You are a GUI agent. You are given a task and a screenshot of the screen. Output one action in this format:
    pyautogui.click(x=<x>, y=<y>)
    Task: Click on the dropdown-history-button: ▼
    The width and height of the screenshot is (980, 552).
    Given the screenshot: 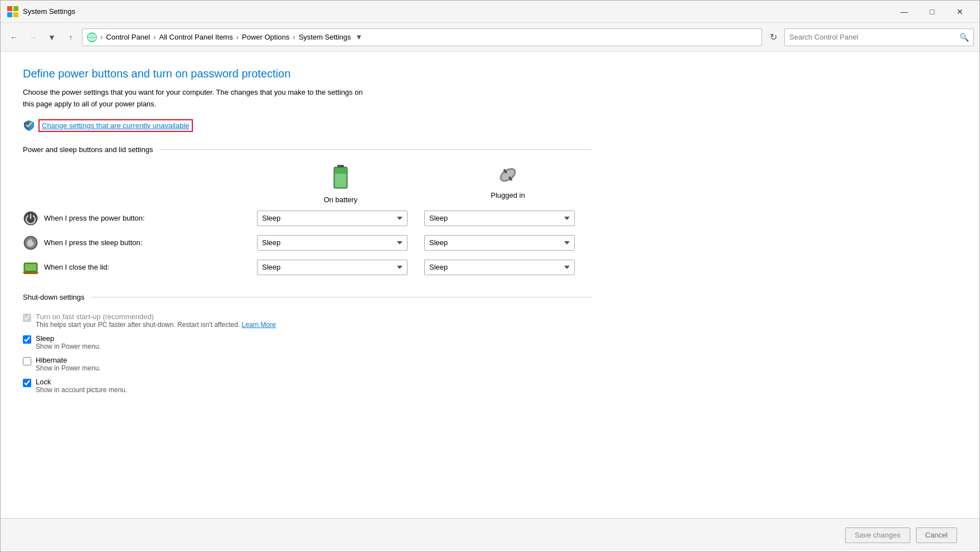 What is the action you would take?
    pyautogui.click(x=52, y=37)
    